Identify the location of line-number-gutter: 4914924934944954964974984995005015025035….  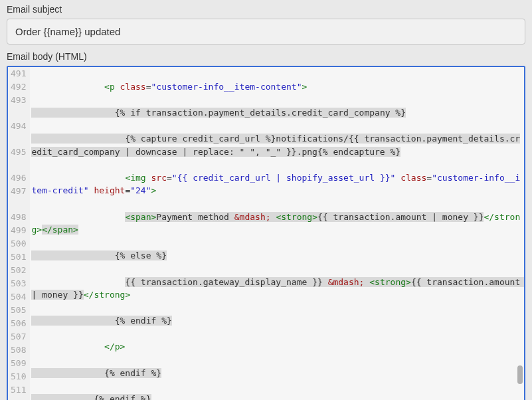
(19, 234).